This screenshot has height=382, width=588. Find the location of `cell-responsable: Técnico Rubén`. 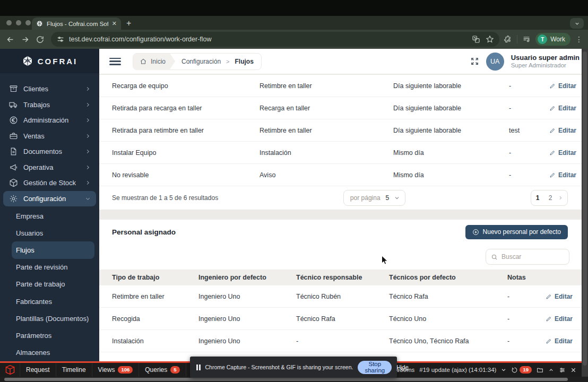

cell-responsable: Técnico Rubén is located at coordinates (343, 297).